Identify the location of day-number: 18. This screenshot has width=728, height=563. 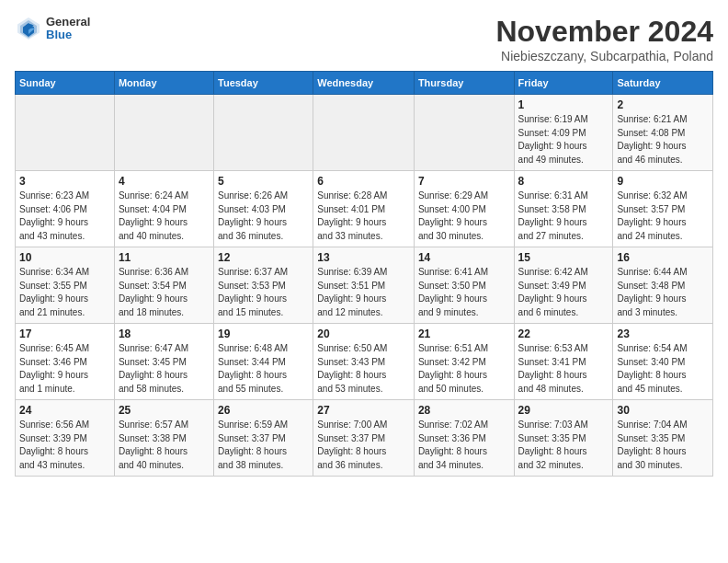
(164, 334).